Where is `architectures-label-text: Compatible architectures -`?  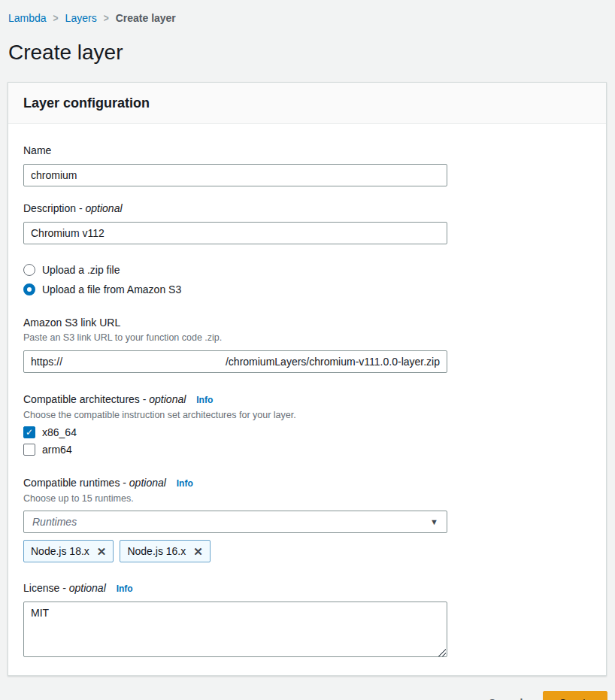 architectures-label-text: Compatible architectures - is located at coordinates (84, 399).